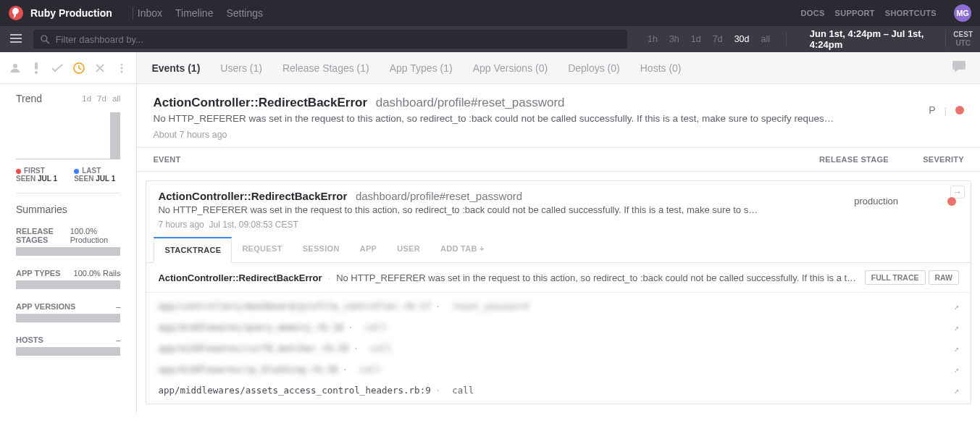  What do you see at coordinates (813, 13) in the screenshot?
I see `link-docs: DOCS` at bounding box center [813, 13].